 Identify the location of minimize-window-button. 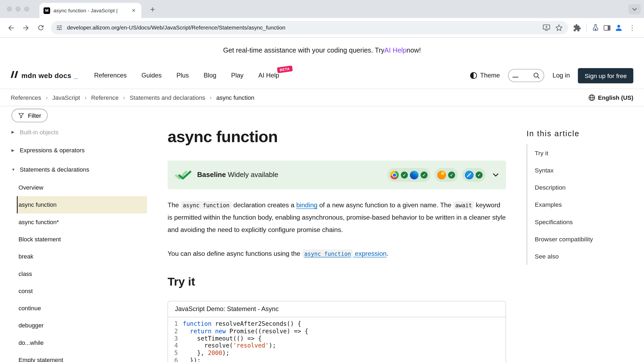
(18, 9).